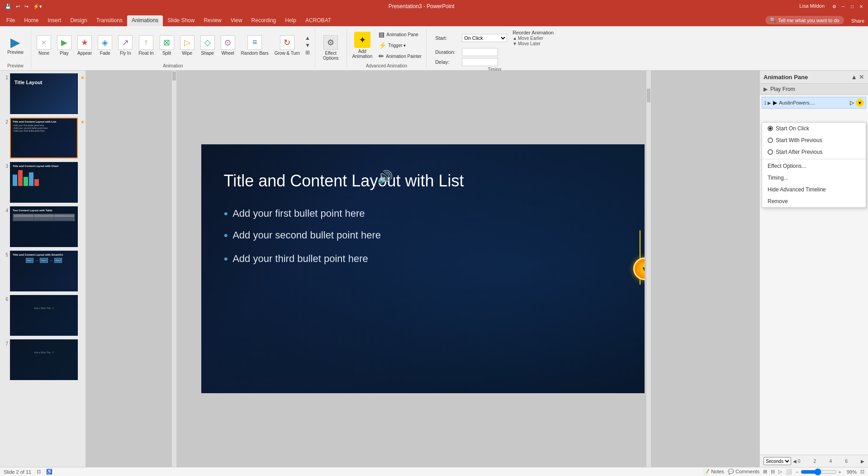 This screenshot has height=476, width=868. What do you see at coordinates (146, 45) in the screenshot?
I see `float-in-button: ↑ Float In` at bounding box center [146, 45].